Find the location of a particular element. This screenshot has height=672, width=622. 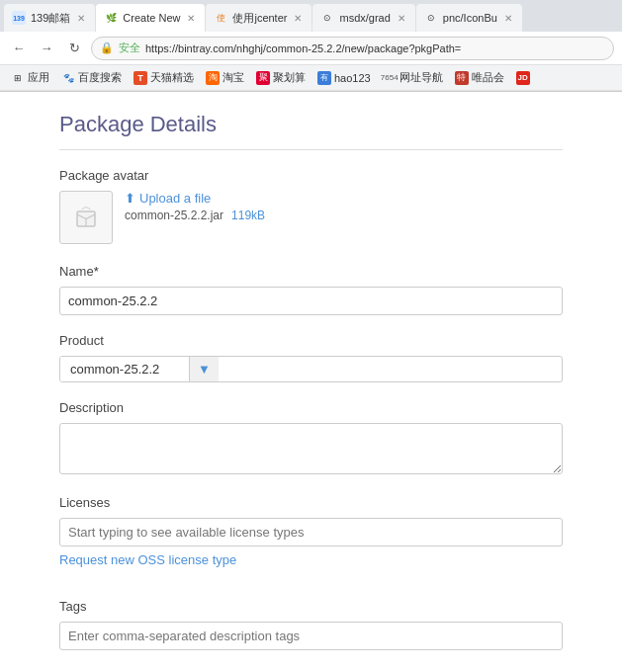

product-value: common-25.2.2 is located at coordinates (125, 370).